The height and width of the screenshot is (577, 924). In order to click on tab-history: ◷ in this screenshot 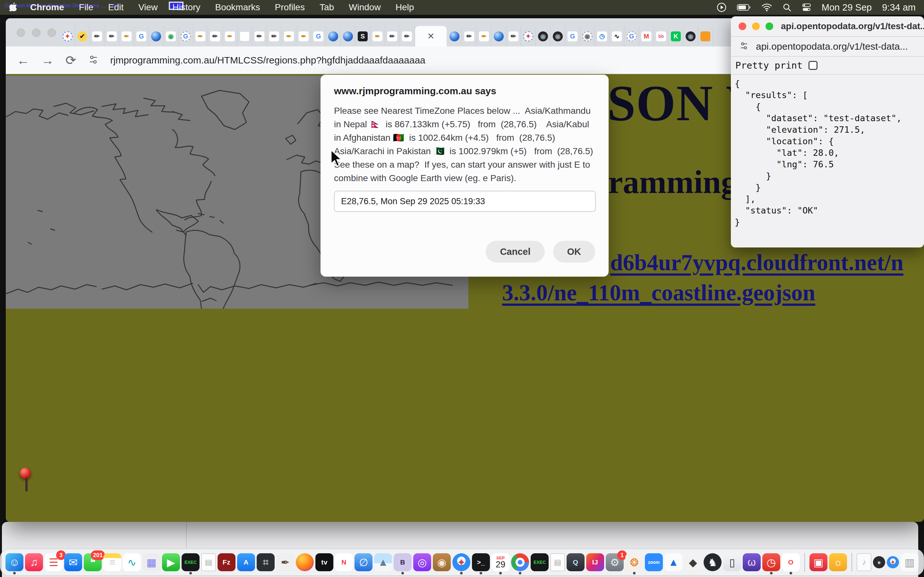, I will do `click(603, 36)`.